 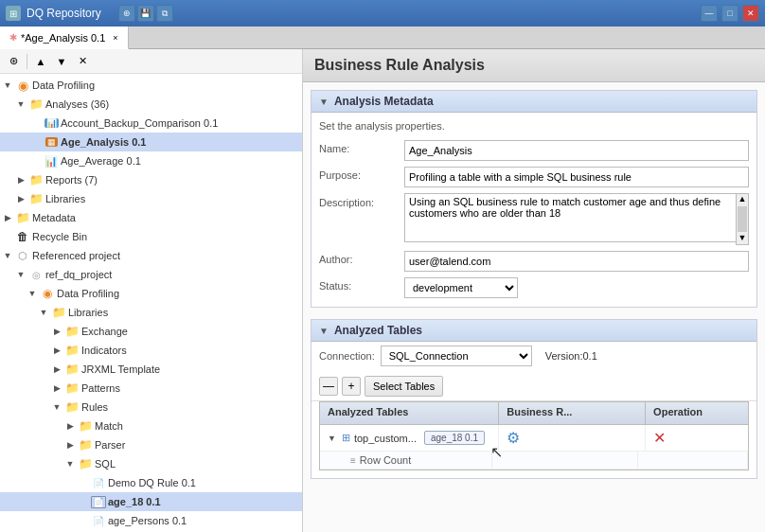 What do you see at coordinates (534, 288) in the screenshot?
I see `status-row: Status: development production` at bounding box center [534, 288].